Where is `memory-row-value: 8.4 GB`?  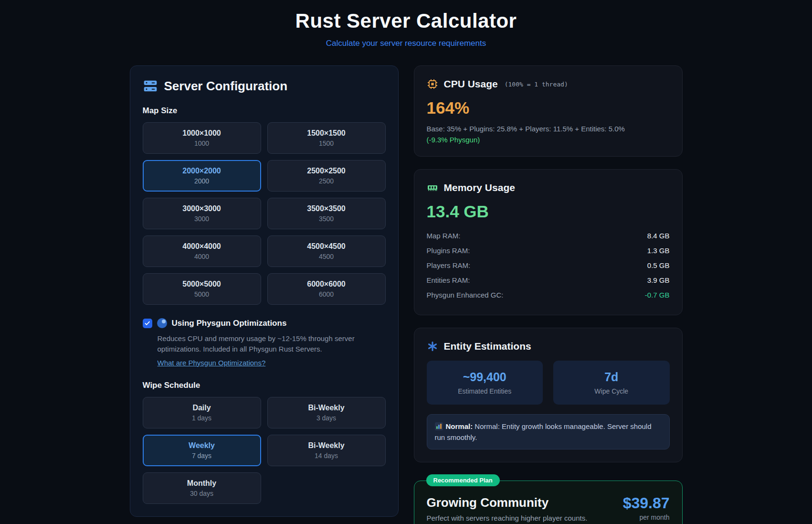
memory-row-value: 8.4 GB is located at coordinates (659, 236).